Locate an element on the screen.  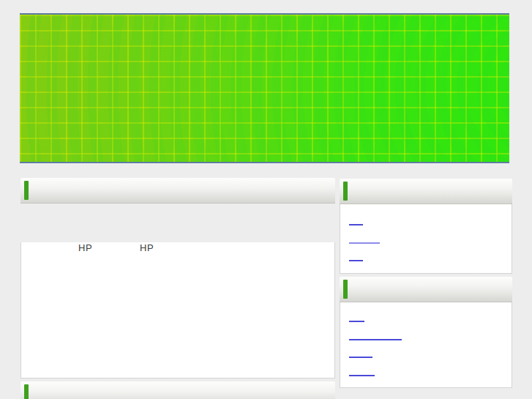
hp-text-2: HP is located at coordinates (146, 247).